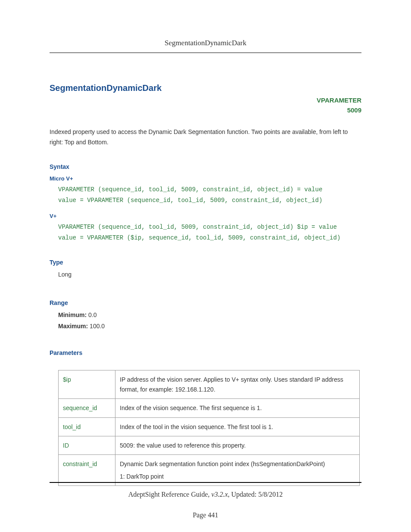  Describe the element at coordinates (206, 195) in the screenshot. I see `micro-vplus-code: VPARAMETER (sequence_id, tool_id, 5009, …` at that location.